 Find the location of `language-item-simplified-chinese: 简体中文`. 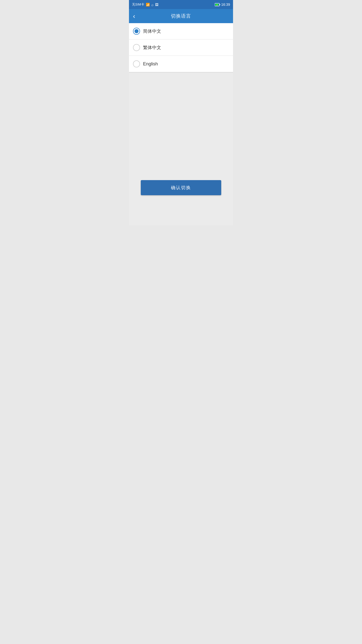

language-item-simplified-chinese: 简体中文 is located at coordinates (181, 31).